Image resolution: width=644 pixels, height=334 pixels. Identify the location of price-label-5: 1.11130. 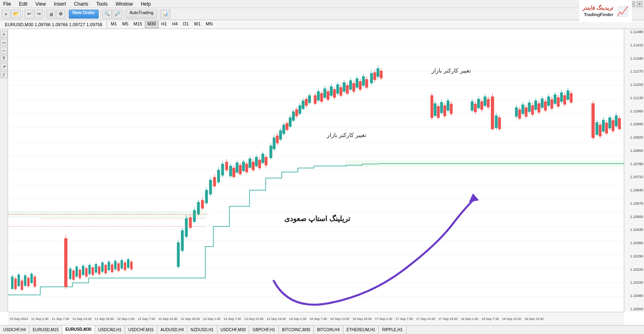
(634, 98).